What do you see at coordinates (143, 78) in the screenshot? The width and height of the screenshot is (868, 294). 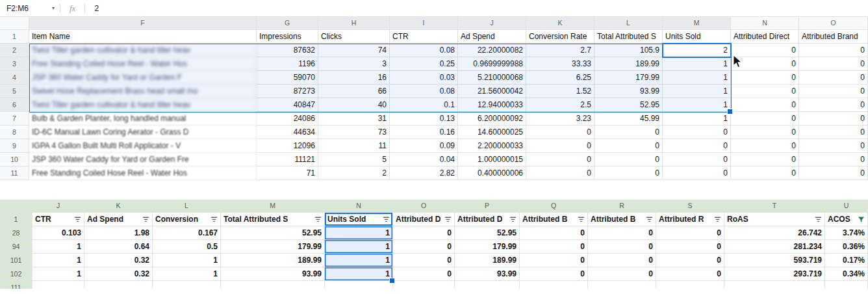 I see `data-cell: JSP 360 Water Caddy for Yard or Garden F` at bounding box center [143, 78].